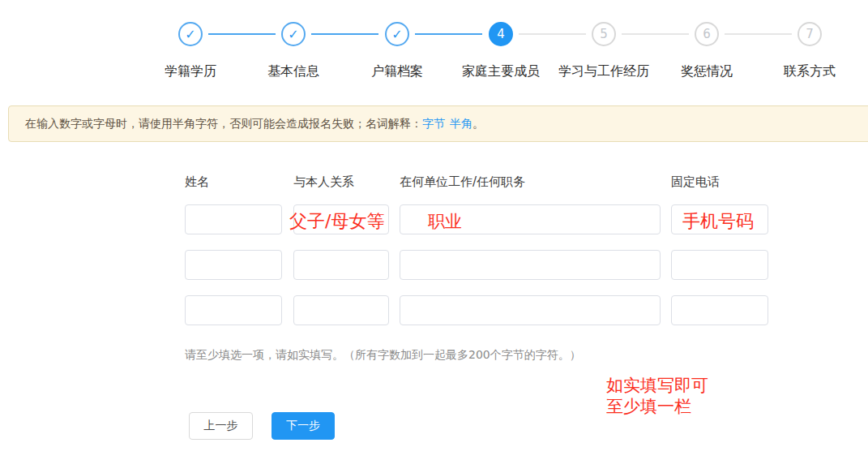  What do you see at coordinates (530, 310) in the screenshot?
I see `member-3-workplace-input` at bounding box center [530, 310].